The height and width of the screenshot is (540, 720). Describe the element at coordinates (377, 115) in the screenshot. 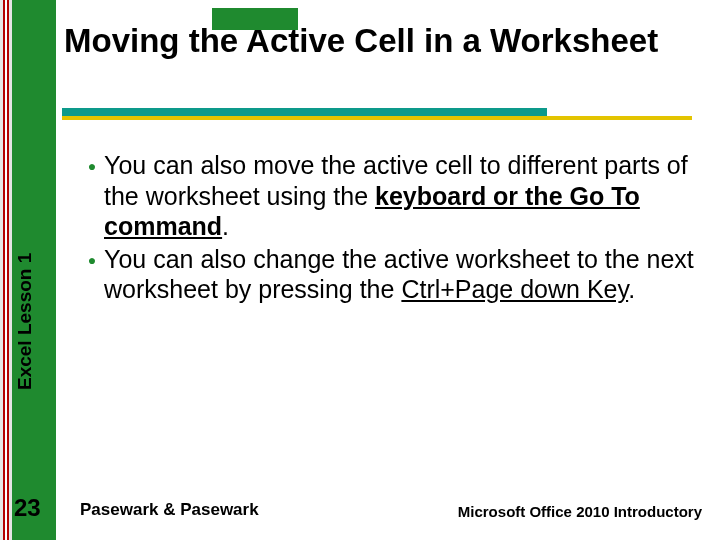

I see `accent-divider` at that location.